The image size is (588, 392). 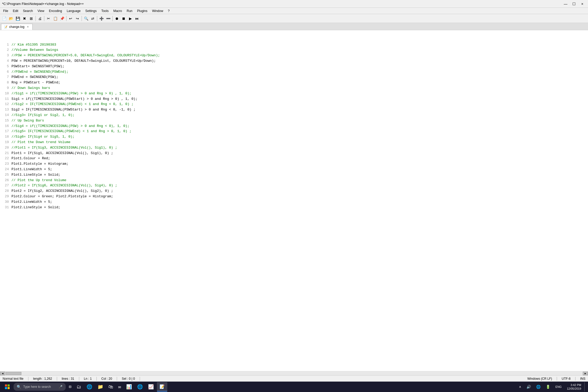 I want to click on close-button: ×, so click(x=582, y=4).